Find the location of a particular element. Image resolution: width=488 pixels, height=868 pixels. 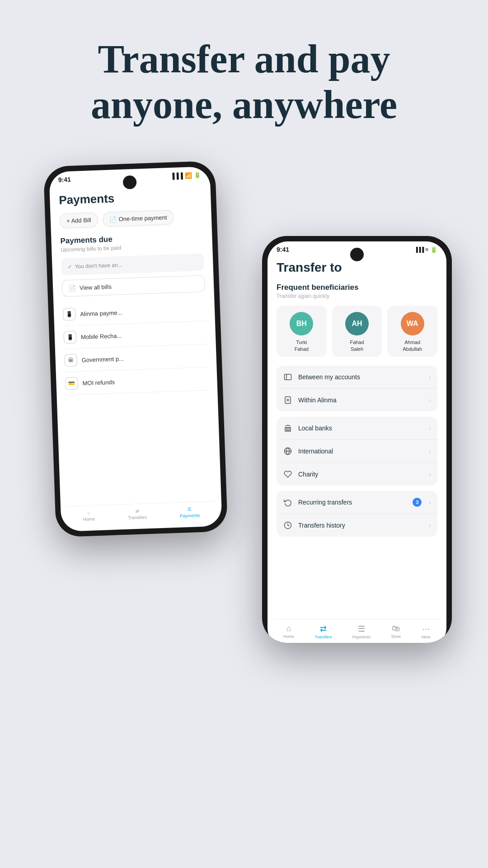

between-accounts-label: Between my accounts is located at coordinates (361, 377).